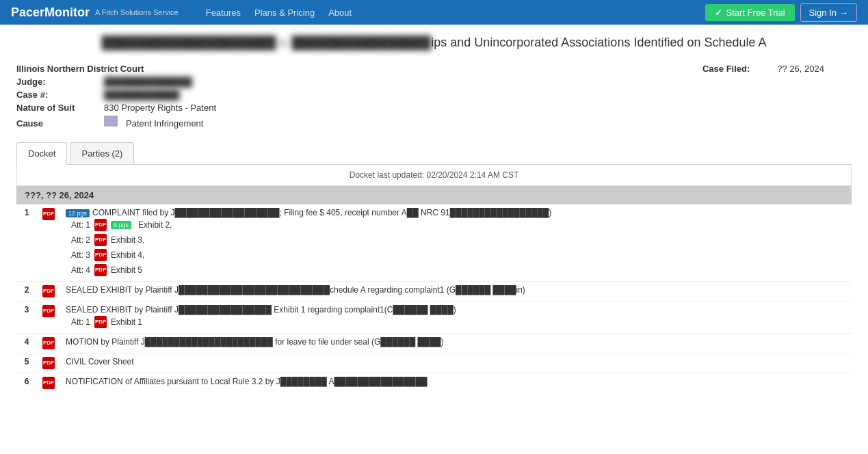  Describe the element at coordinates (279, 12) in the screenshot. I see `nav-links: Features Plans & Pricing About` at that location.